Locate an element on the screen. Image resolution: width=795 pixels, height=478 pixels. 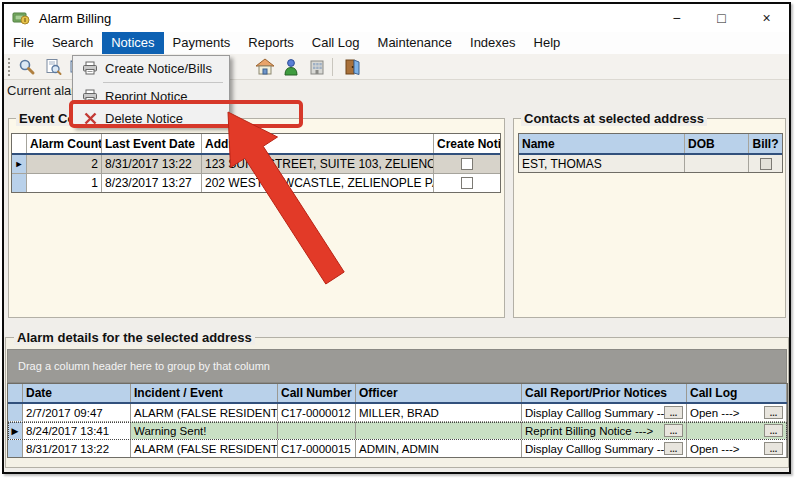
home-icon is located at coordinates (265, 67).